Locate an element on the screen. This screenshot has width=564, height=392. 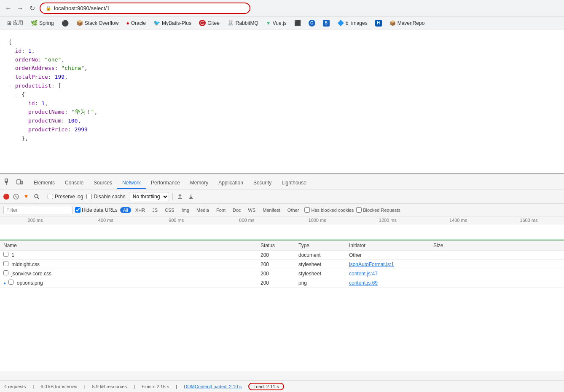
reload-button: ↻ is located at coordinates (32, 8).